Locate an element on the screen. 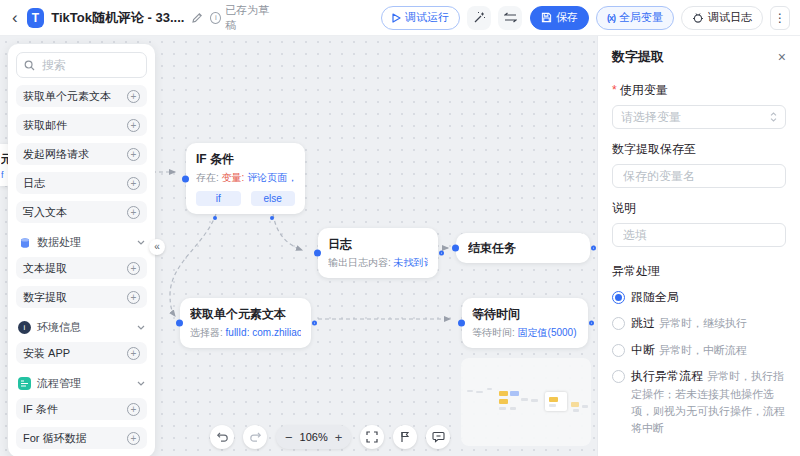  zoom-in-button: + is located at coordinates (339, 438).